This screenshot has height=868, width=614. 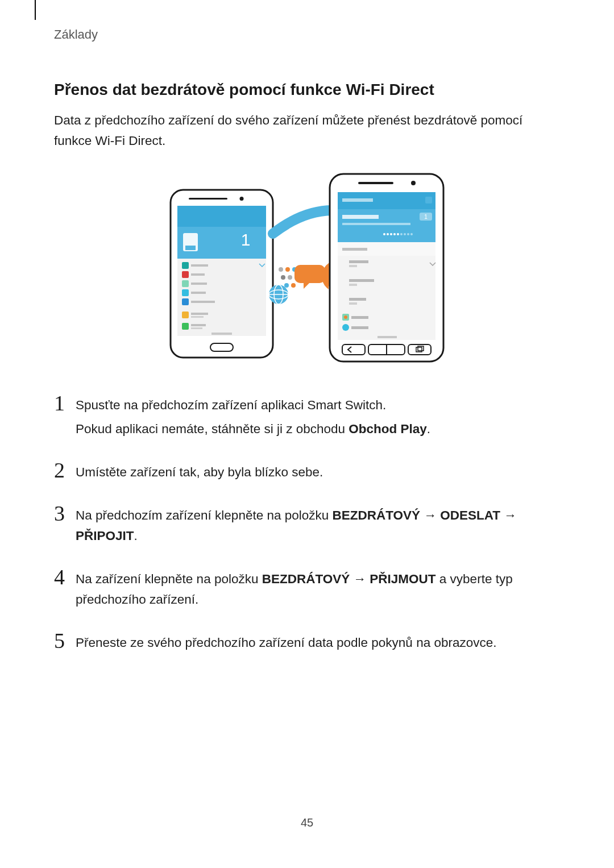 What do you see at coordinates (65, 403) in the screenshot?
I see `step-number: 1` at bounding box center [65, 403].